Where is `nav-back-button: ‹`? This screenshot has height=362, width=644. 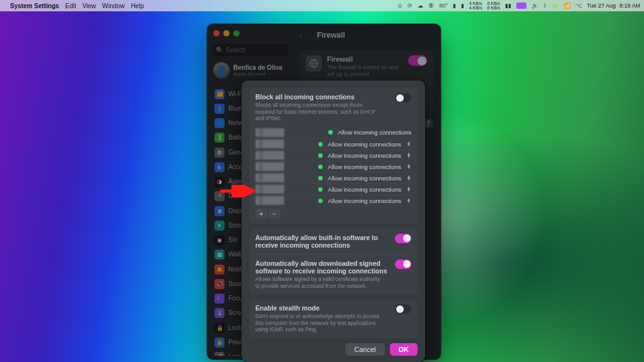
nav-back-button: ‹ is located at coordinates (301, 35).